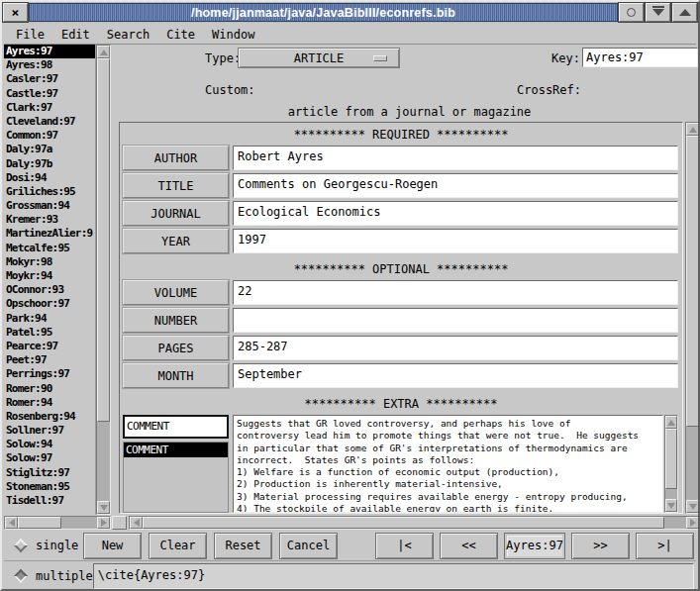 Image resolution: width=700 pixels, height=591 pixels. What do you see at coordinates (50, 403) in the screenshot?
I see `list-item: Romer:94` at bounding box center [50, 403].